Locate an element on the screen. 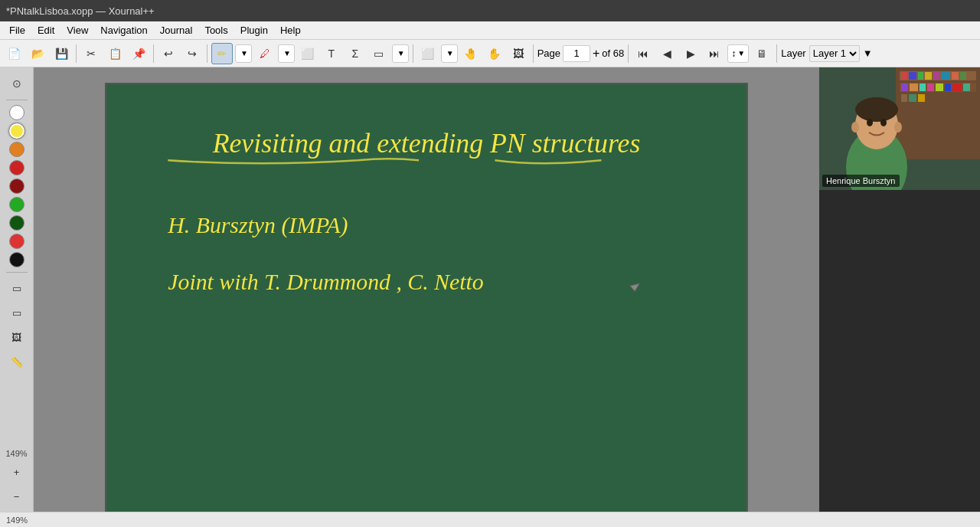 This screenshot has width=980, height=527. color-black is located at coordinates (17, 260).